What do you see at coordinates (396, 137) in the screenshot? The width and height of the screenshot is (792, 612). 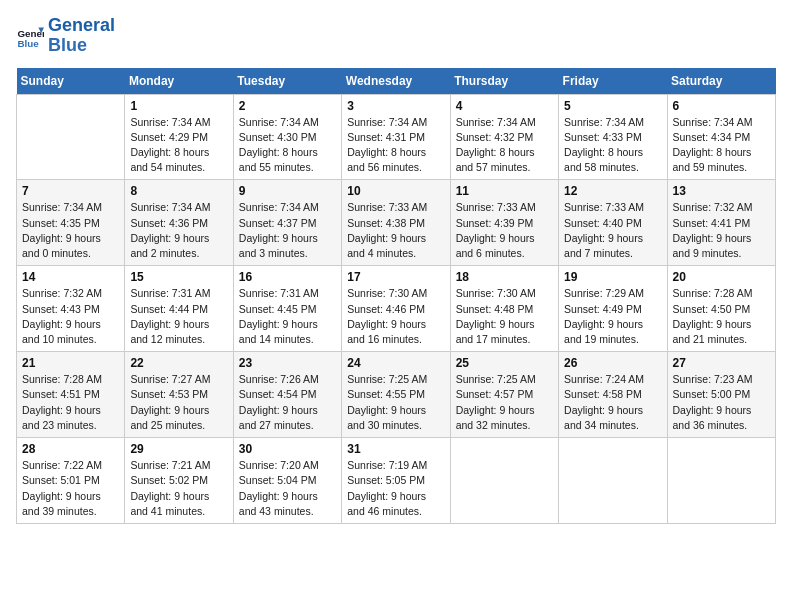 I see `week-row-1: 1Sunrise: 7:34 AMSunset: 4:29 PMDaylight…` at bounding box center [396, 137].